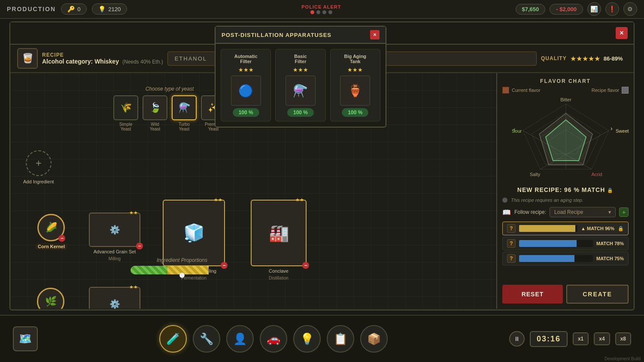 The width and height of the screenshot is (644, 362). Describe the element at coordinates (194, 278) in the screenshot. I see `big-tank-sub: Fermentation` at that location.